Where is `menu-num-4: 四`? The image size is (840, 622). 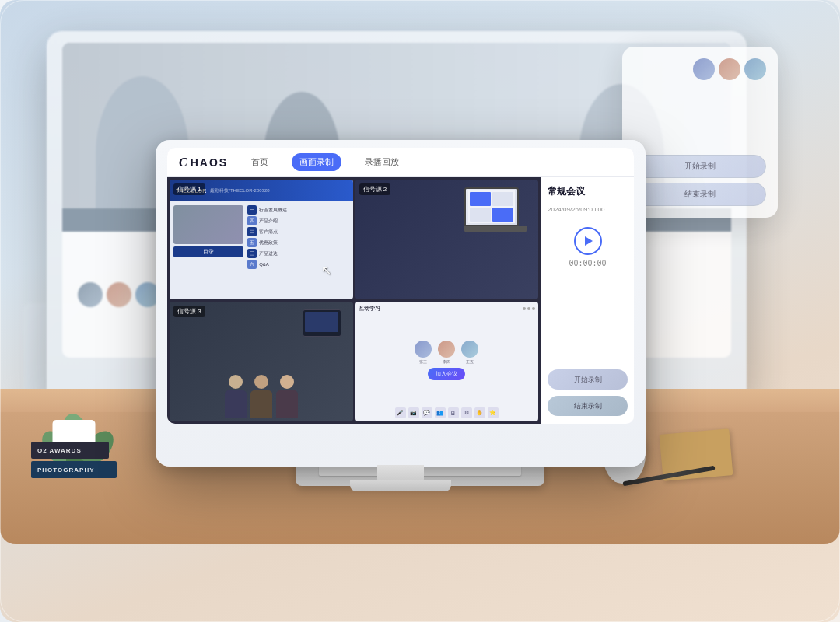
menu-num-4: 四 is located at coordinates (252, 221).